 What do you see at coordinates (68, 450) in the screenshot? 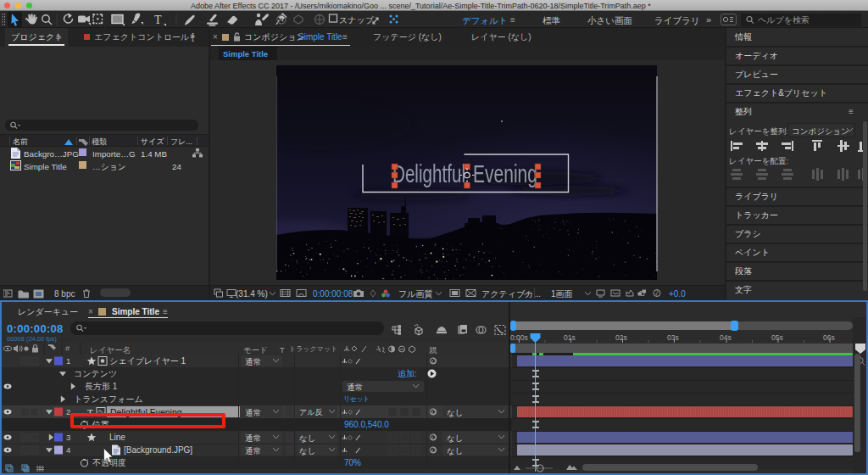
I see `svg-text: 4` at bounding box center [68, 450].